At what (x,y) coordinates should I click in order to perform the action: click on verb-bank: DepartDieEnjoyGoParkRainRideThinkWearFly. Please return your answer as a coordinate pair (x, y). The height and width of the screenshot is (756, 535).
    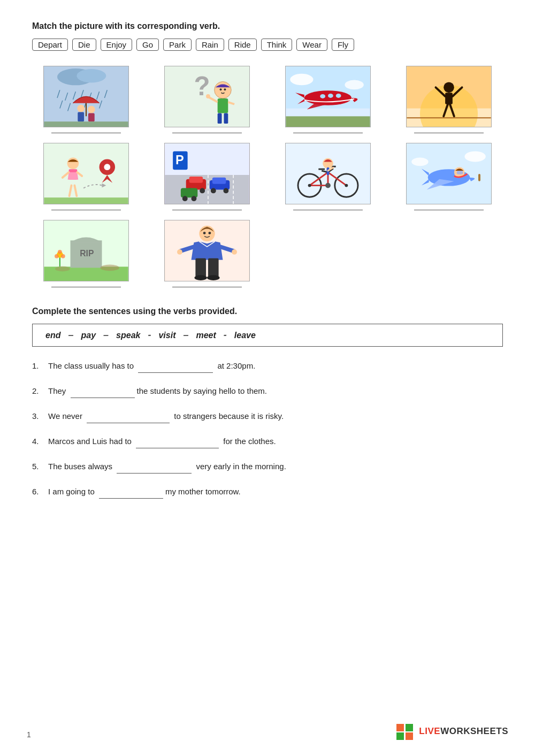
    Looking at the image, I should click on (268, 45).